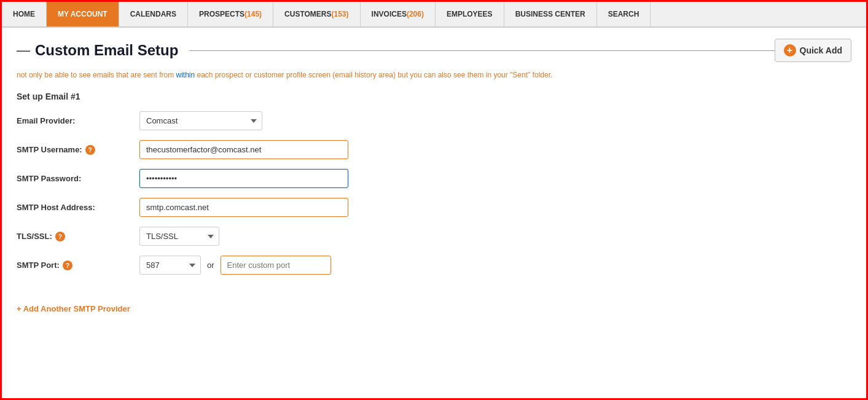 This screenshot has width=868, height=400. What do you see at coordinates (25, 14) in the screenshot?
I see `nav-home: HOME` at bounding box center [25, 14].